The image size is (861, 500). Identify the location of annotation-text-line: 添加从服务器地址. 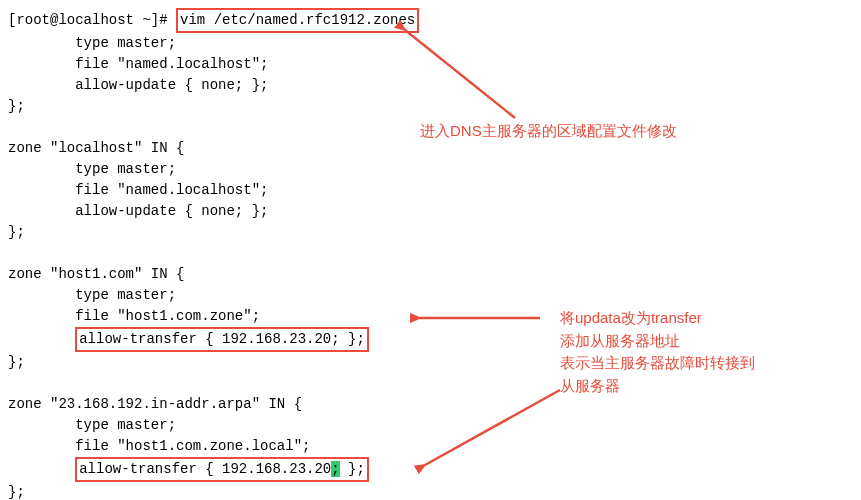
(658, 342).